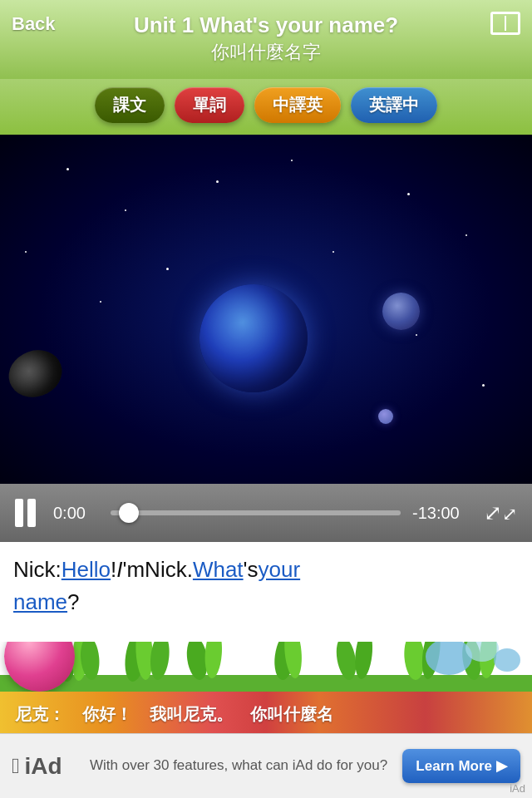 This screenshot has height=798, width=532. What do you see at coordinates (500, 514) in the screenshot?
I see `fullscreen-icon: ⤢` at bounding box center [500, 514].